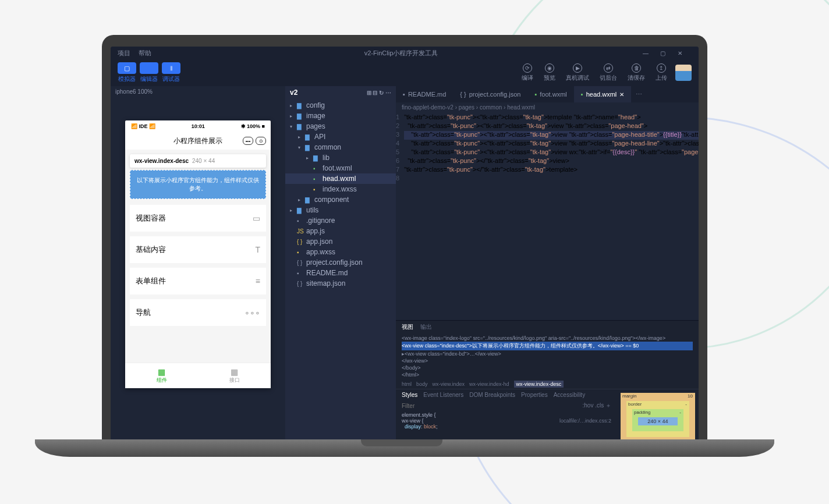 The width and height of the screenshot is (829, 504). I want to click on tree-folder: ▾▇pages, so click(341, 126).